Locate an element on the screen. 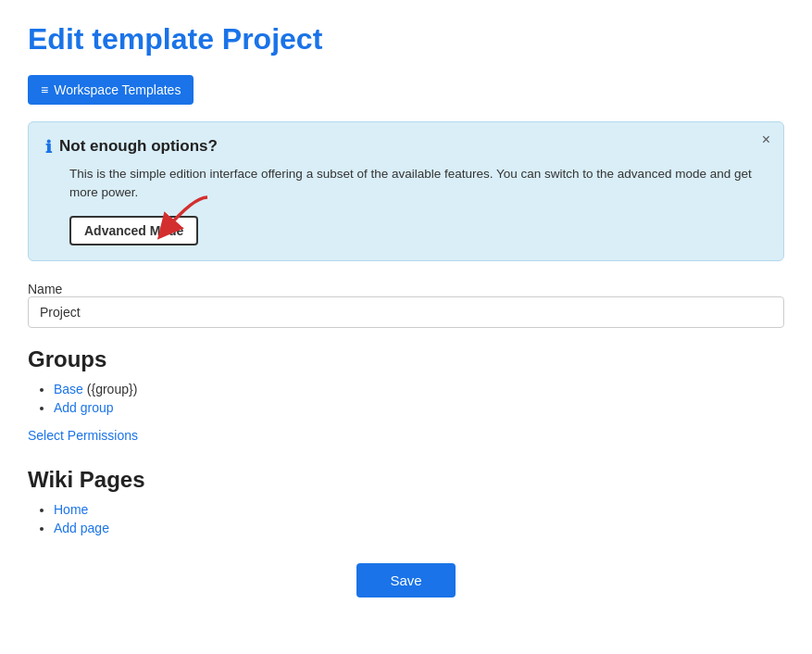 The image size is (812, 654). info-box-title: Not enough options? is located at coordinates (139, 146).